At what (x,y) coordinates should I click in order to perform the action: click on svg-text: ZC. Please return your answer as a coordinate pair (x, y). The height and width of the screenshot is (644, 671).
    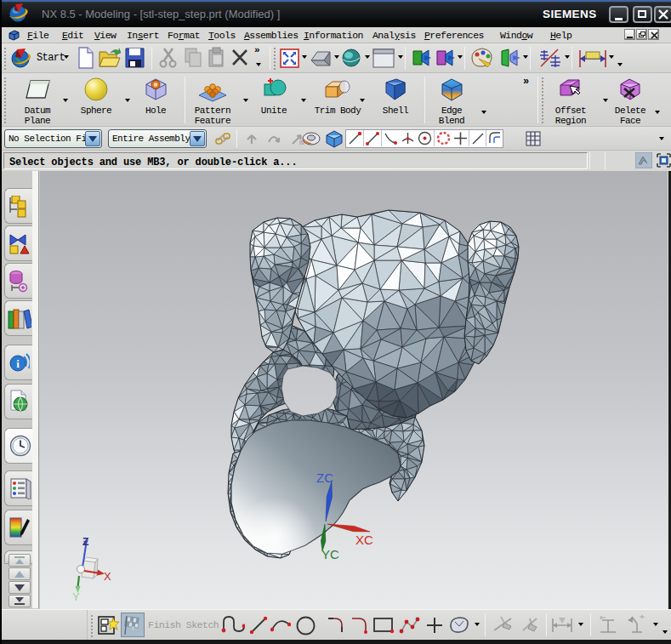
    Looking at the image, I should click on (325, 478).